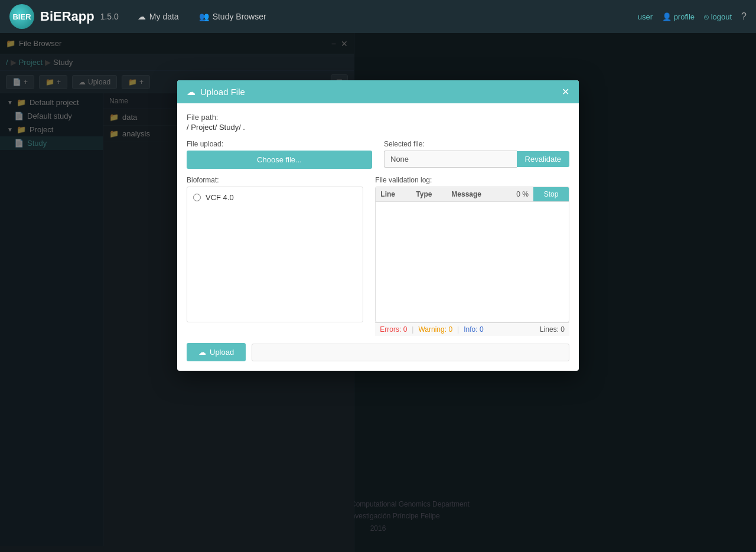 This screenshot has width=756, height=552. What do you see at coordinates (279, 155) in the screenshot?
I see `file-upload-col: File upload: Choose file...` at bounding box center [279, 155].